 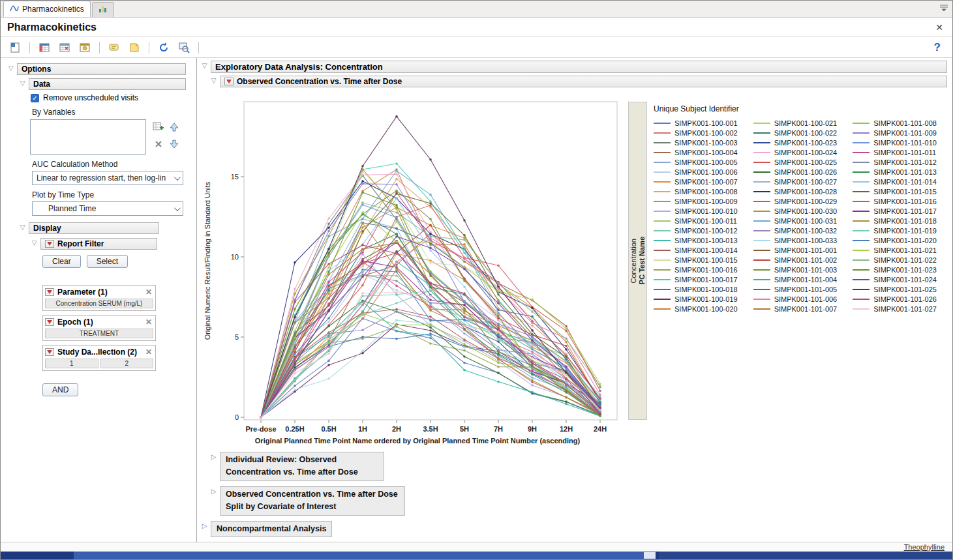 I want to click on legend-item: SIMPK001-101-020, so click(x=895, y=240).